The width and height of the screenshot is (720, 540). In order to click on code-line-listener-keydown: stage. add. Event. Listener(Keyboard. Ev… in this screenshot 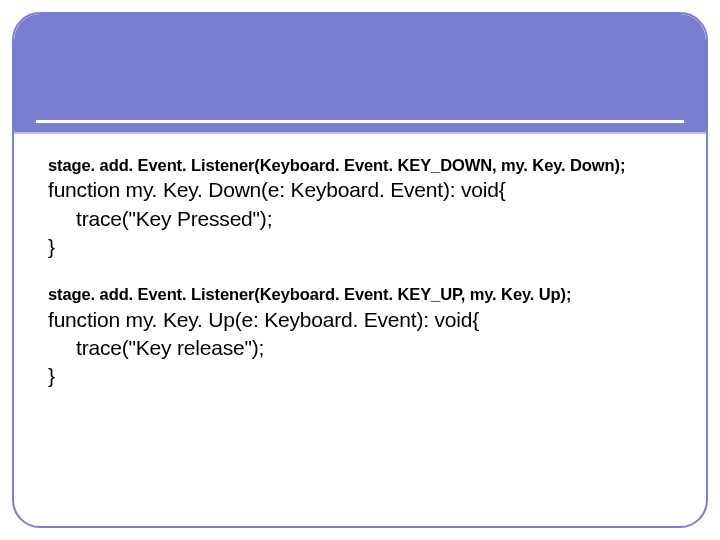, I will do `click(360, 165)`.